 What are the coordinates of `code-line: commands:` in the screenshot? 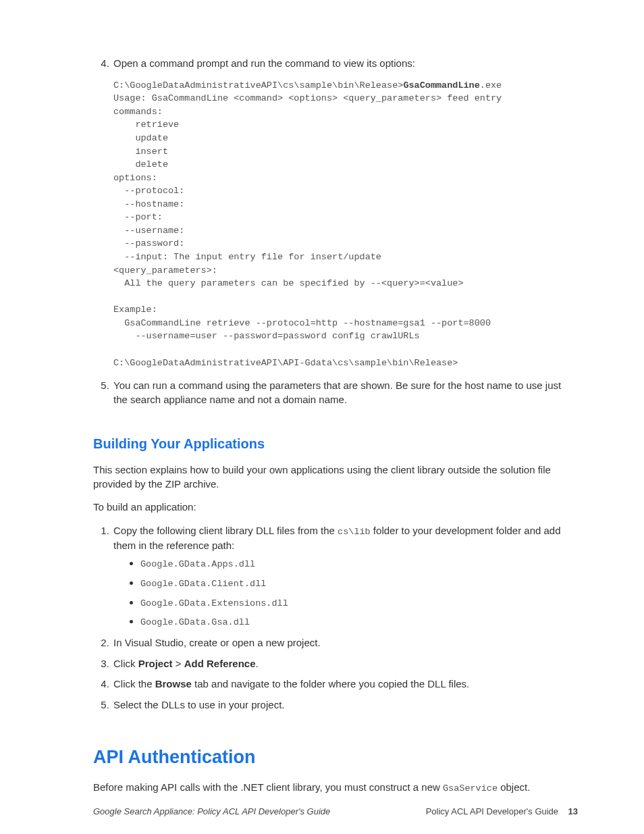 It's located at (138, 112).